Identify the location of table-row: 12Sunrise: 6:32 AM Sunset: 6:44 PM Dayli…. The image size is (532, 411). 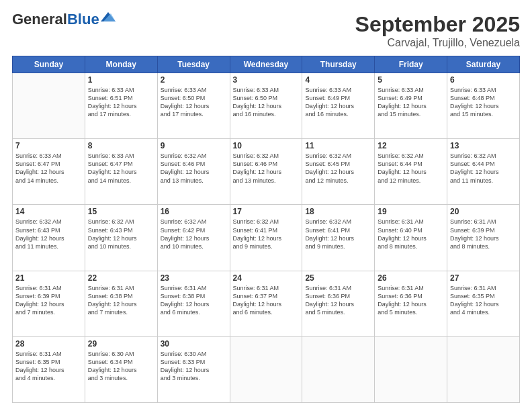
(411, 172).